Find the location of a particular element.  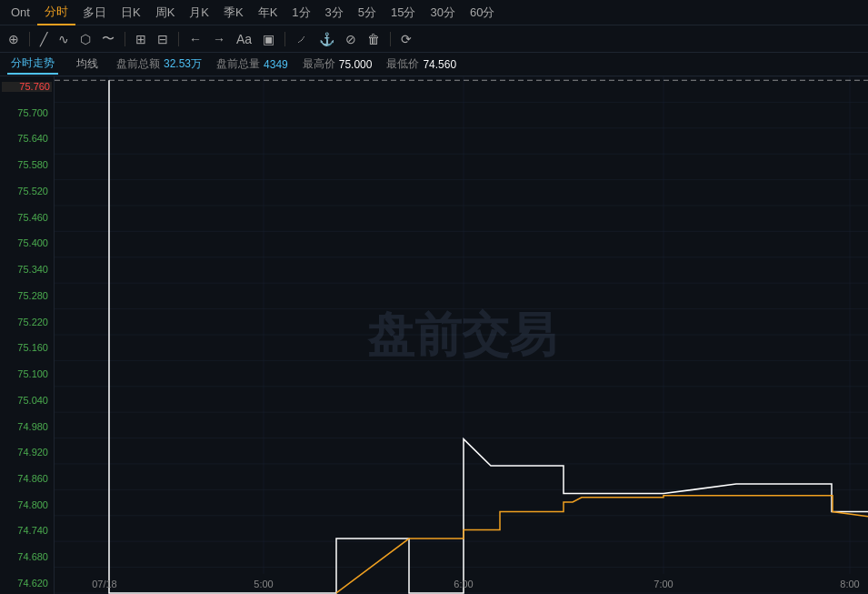

tab-5min: 5分 is located at coordinates (367, 13).